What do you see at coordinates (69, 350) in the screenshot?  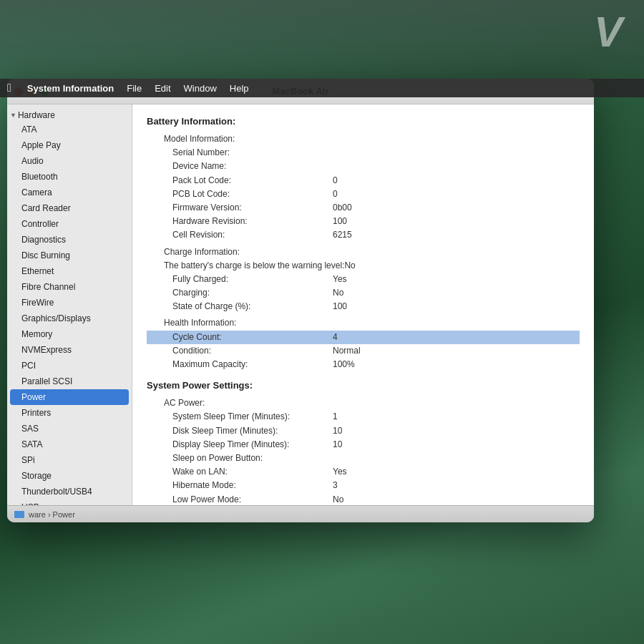 I see `sidebar-item-nvmexpress: NVMExpress` at bounding box center [69, 350].